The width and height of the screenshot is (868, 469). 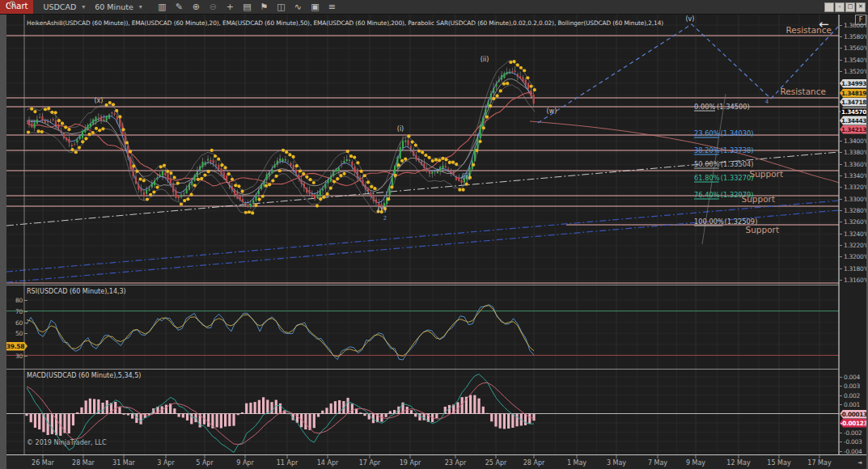 I want to click on macd-tick-label: 0.001, so click(x=852, y=404).